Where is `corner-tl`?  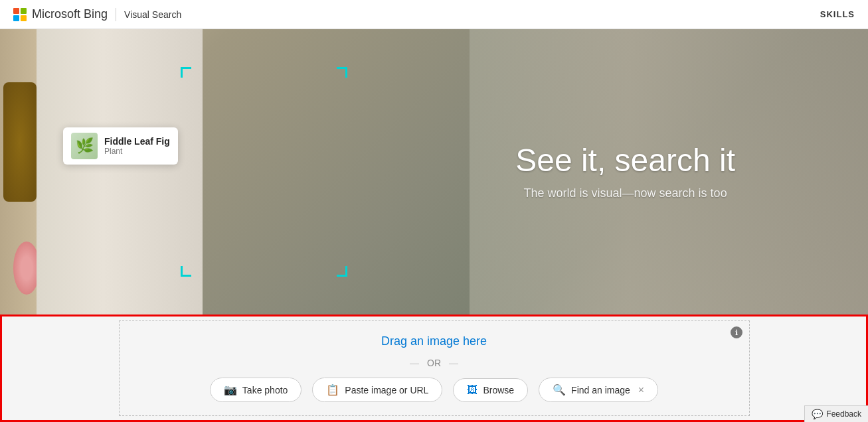
corner-tl is located at coordinates (186, 72).